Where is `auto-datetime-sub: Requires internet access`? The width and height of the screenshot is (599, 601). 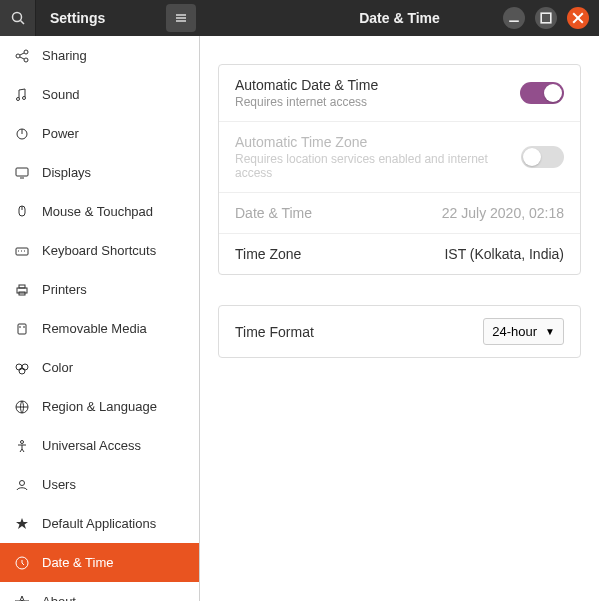
auto-datetime-sub: Requires internet access is located at coordinates (306, 102).